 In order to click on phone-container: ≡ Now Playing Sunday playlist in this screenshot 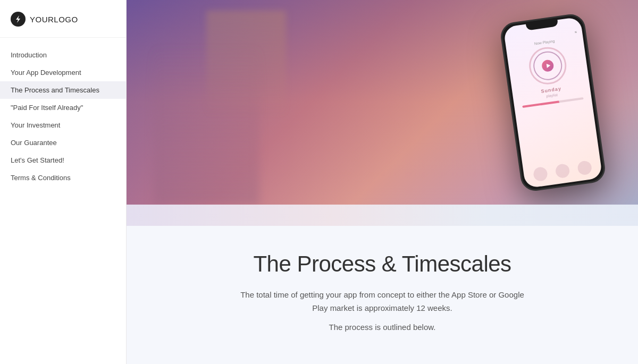, I will do `click(553, 102)`.